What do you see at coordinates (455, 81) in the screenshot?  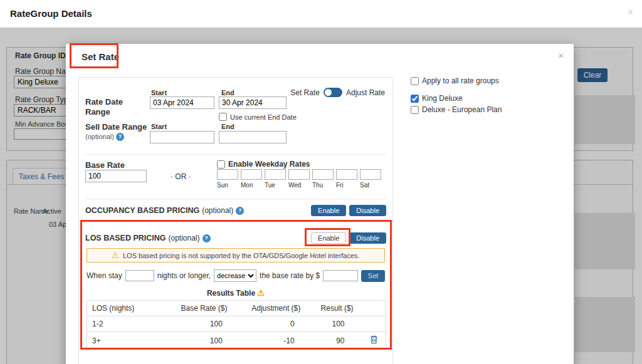 I see `apply-all-rate-groups-checkbox: Apply to all rate groups` at bounding box center [455, 81].